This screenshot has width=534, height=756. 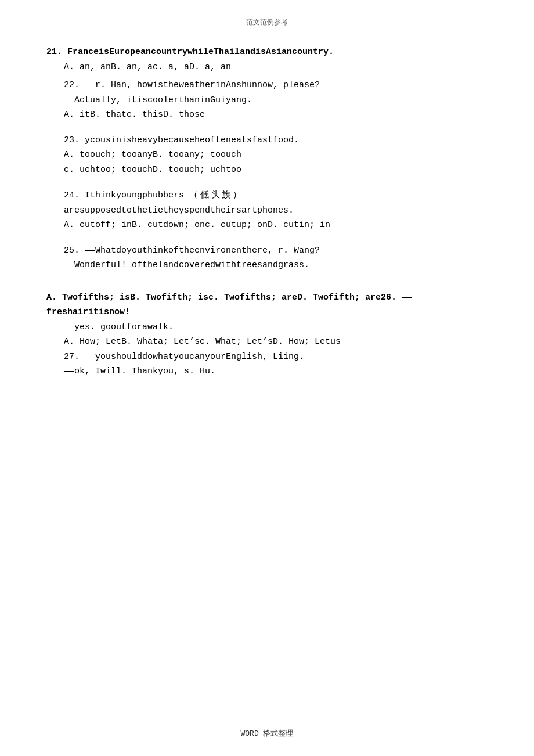 I want to click on question-25-response: ——Wonderful! ofthelandcoveredwithtreesan…, so click(x=276, y=265).